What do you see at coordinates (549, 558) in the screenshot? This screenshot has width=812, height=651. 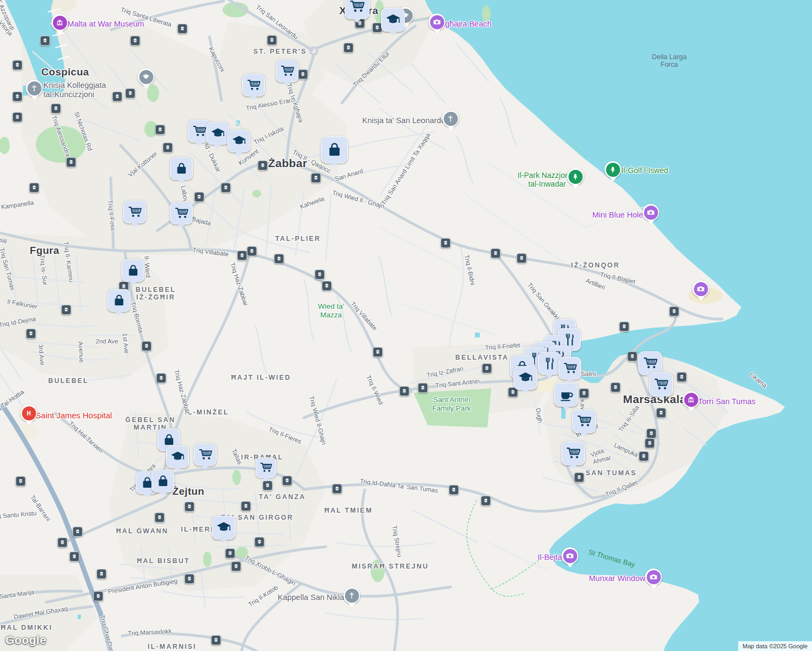 I see `poi-label: Il-Bejta` at bounding box center [549, 558].